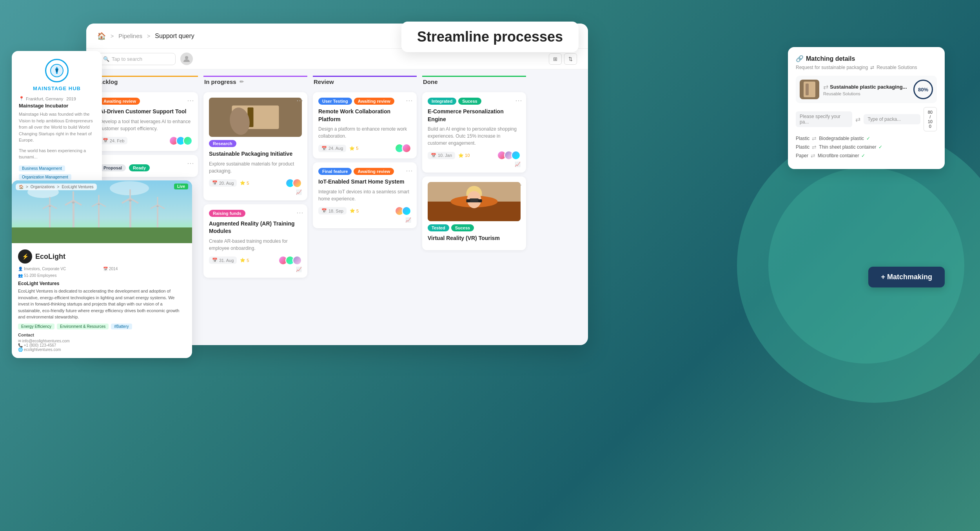 The width and height of the screenshot is (980, 531). What do you see at coordinates (464, 155) in the screenshot?
I see `card-stars: ⭐10` at bounding box center [464, 155].